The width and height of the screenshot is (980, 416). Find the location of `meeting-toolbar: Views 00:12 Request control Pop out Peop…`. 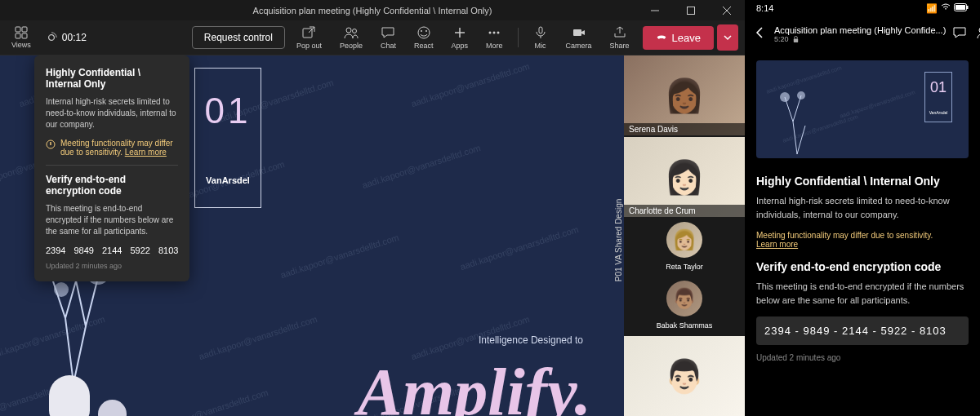

meeting-toolbar: Views 00:12 Request control Pop out Peop… is located at coordinates (372, 38).